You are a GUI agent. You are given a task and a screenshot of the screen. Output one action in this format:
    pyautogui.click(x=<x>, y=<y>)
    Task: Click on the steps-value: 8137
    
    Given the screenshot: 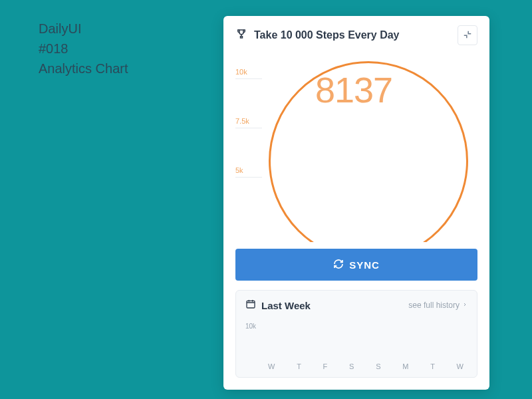 What is the action you would take?
    pyautogui.click(x=354, y=90)
    